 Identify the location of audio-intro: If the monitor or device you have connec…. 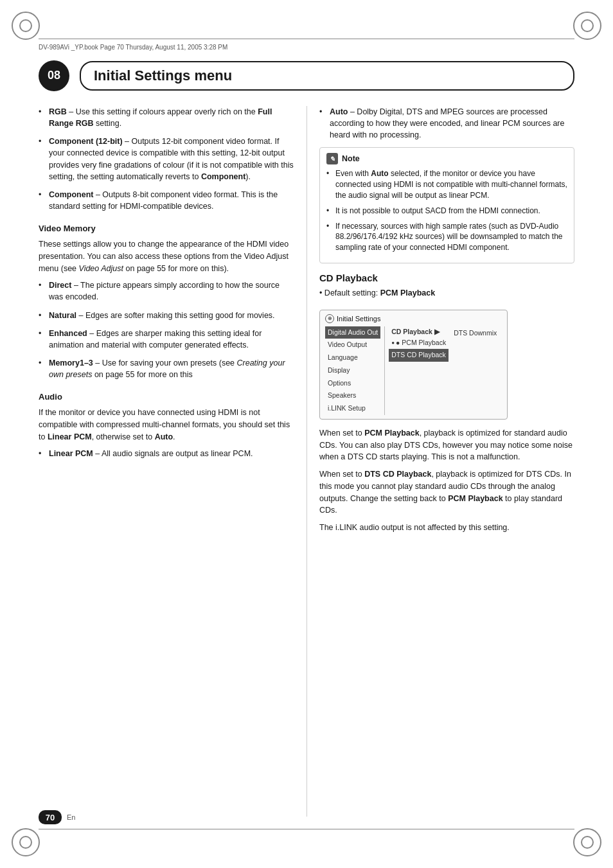
(166, 425).